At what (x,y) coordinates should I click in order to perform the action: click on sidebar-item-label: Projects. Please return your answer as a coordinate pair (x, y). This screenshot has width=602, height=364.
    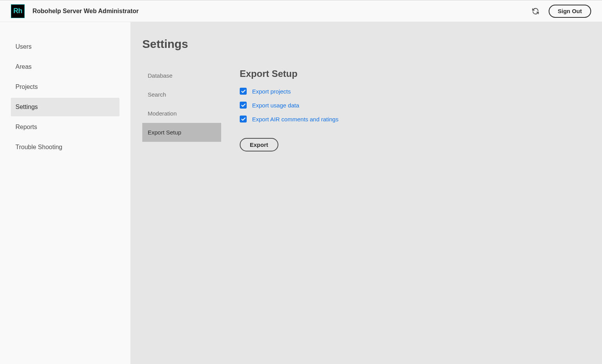
    Looking at the image, I should click on (27, 87).